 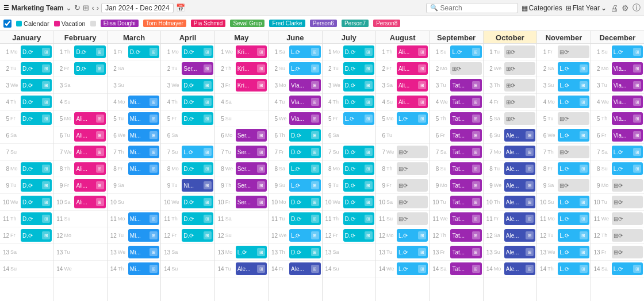 I want to click on person-tag-1: Elisa Doughi, so click(x=120, y=23).